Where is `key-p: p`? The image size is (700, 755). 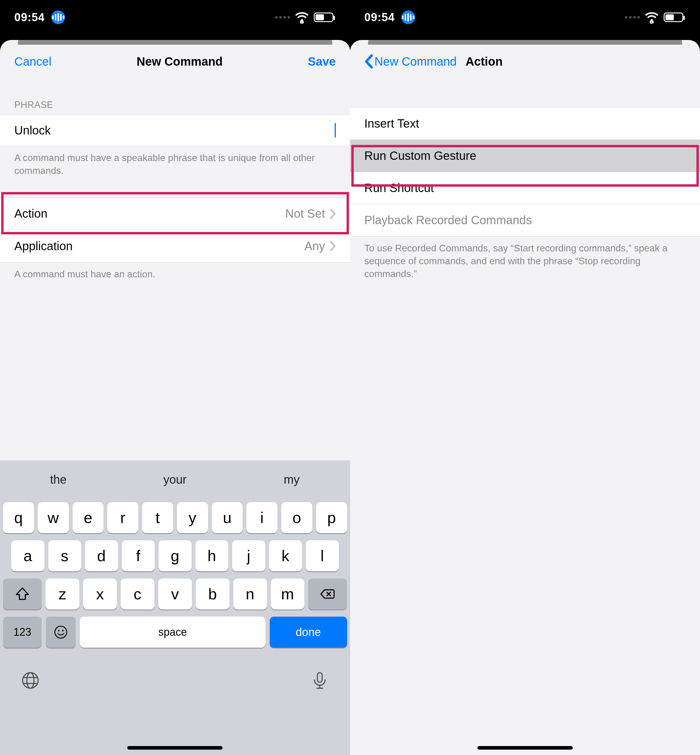
key-p: p is located at coordinates (332, 518).